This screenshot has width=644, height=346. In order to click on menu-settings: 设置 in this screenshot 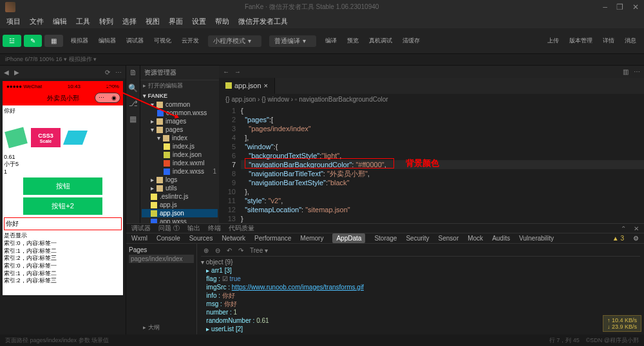, I will do `click(199, 22)`.